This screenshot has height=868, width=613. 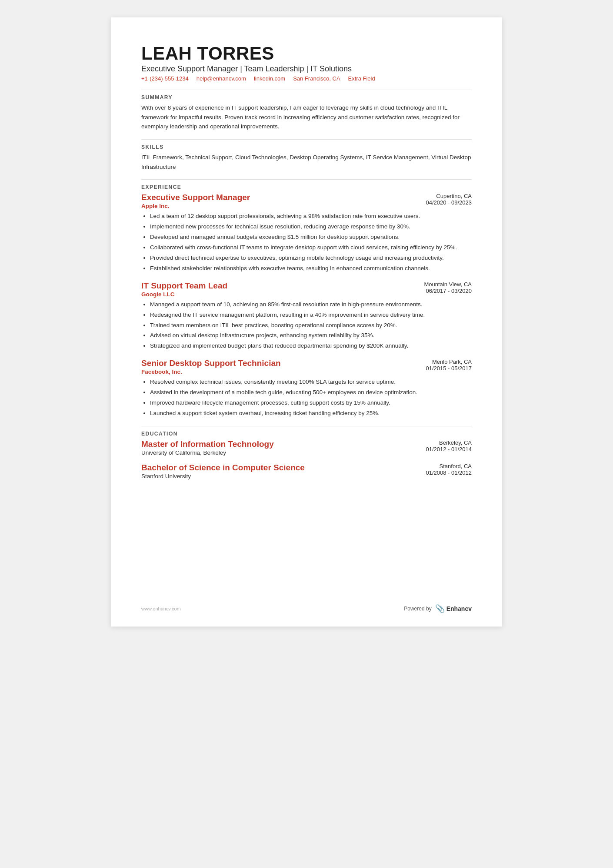 I want to click on contact-row: +1-(234)-555-1234 help@enhancv.com linke…, so click(x=306, y=78).